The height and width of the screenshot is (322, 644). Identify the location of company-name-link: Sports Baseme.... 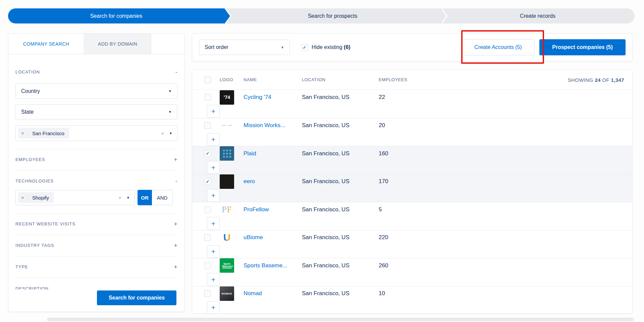
(273, 266).